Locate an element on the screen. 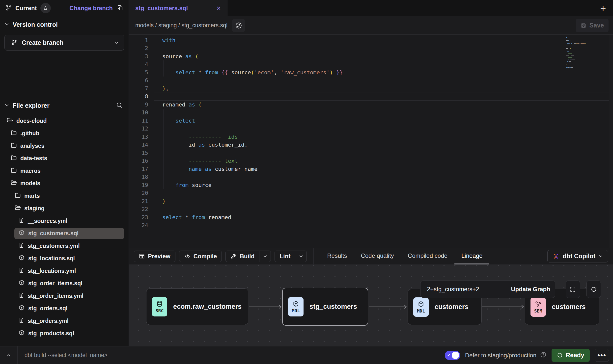 This screenshot has height=364, width=613. file-tree-item-.github: .github is located at coordinates (64, 134).